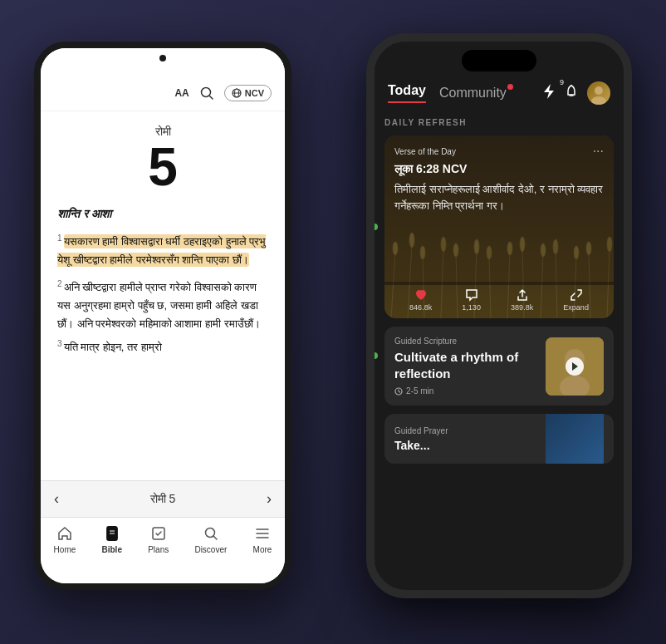 The height and width of the screenshot is (644, 666). Describe the element at coordinates (163, 93) in the screenshot. I see `top-bar-left: AA NCV` at that location.